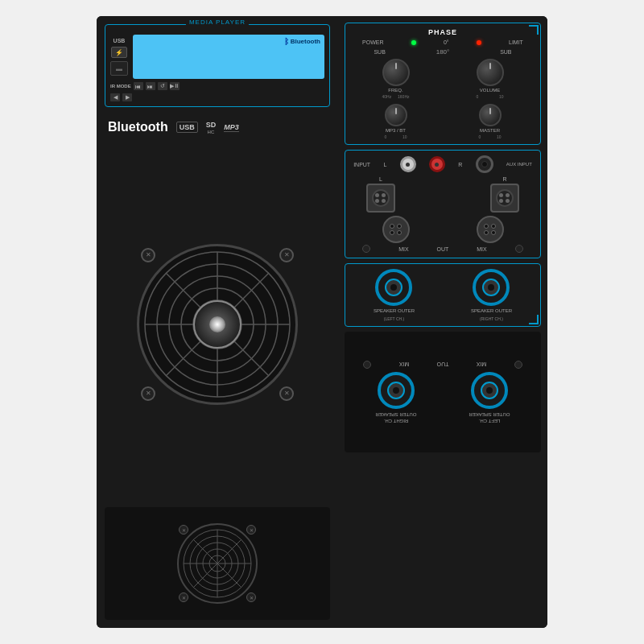 Image resolution: width=644 pixels, height=644 pixels. I want to click on rca-jack-white, so click(408, 164).